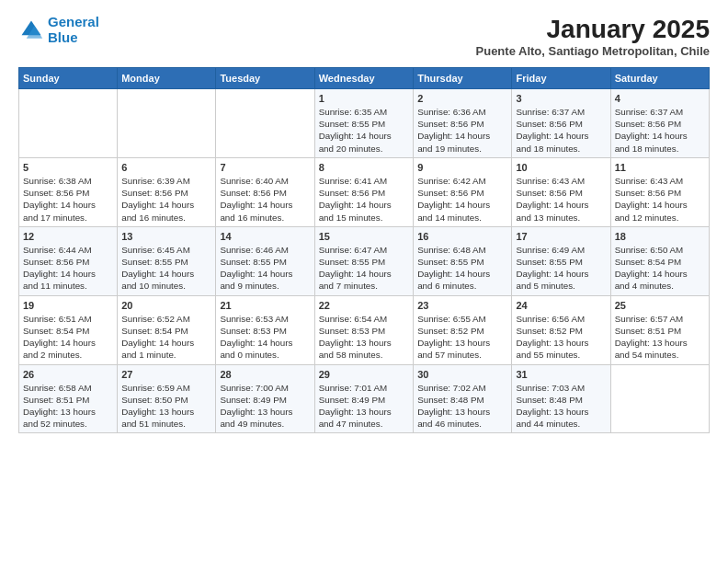 This screenshot has width=728, height=563. What do you see at coordinates (265, 407) in the screenshot?
I see `day-info: Sunrise: 7:00 AM Sunset: 8:49 PM Dayligh…` at bounding box center [265, 407].